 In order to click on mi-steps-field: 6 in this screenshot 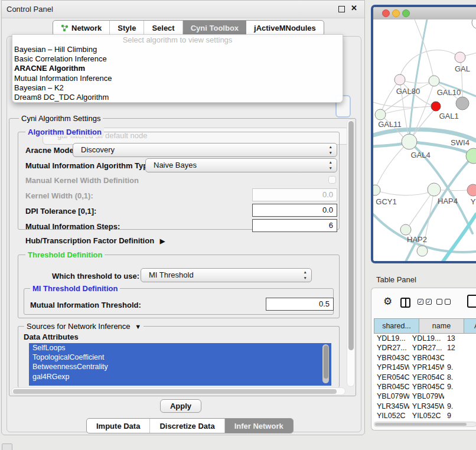, I will do `click(295, 226)`.